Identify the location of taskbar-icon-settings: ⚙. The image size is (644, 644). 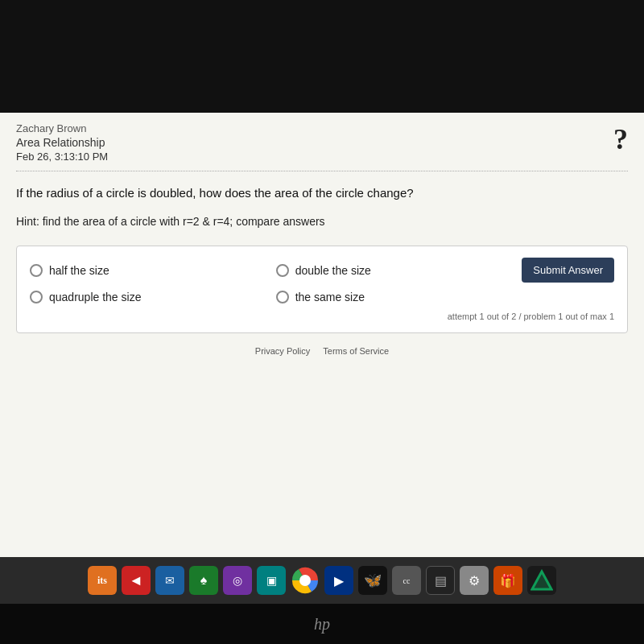
(474, 580).